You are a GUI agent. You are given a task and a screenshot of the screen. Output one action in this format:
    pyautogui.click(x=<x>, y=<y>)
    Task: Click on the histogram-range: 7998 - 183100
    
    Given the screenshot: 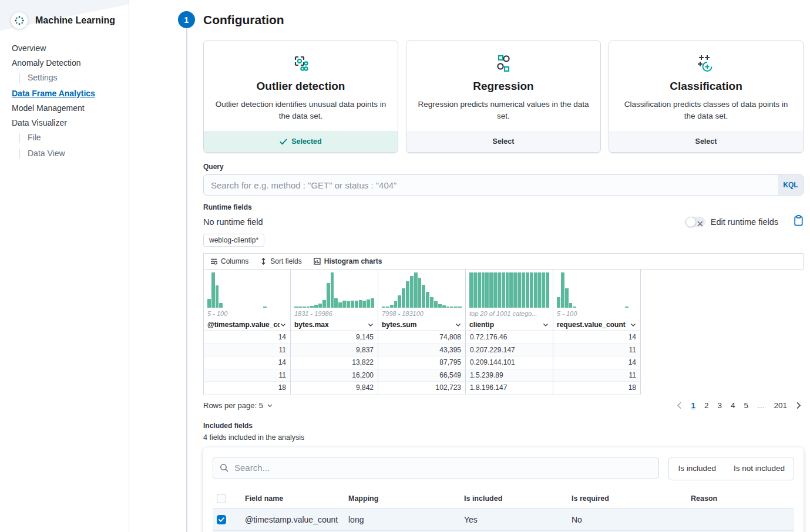 What is the action you would take?
    pyautogui.click(x=422, y=314)
    